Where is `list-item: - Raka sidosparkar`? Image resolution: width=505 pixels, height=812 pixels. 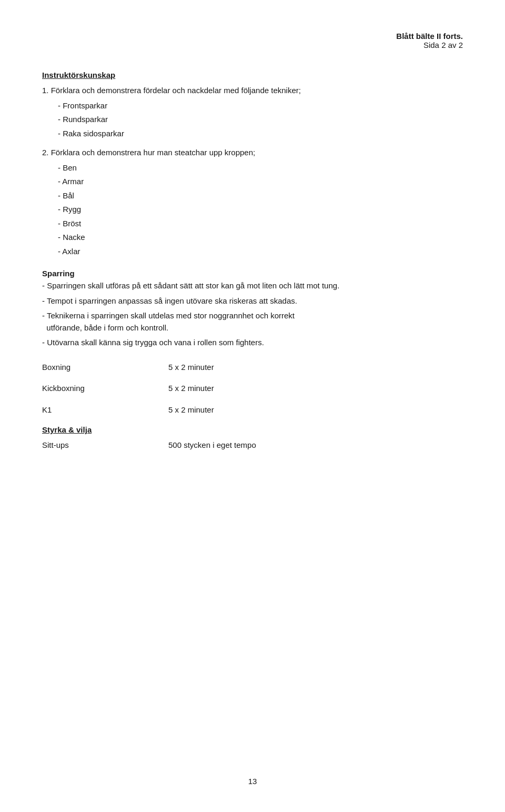 list-item: - Raka sidosparkar is located at coordinates (260, 134).